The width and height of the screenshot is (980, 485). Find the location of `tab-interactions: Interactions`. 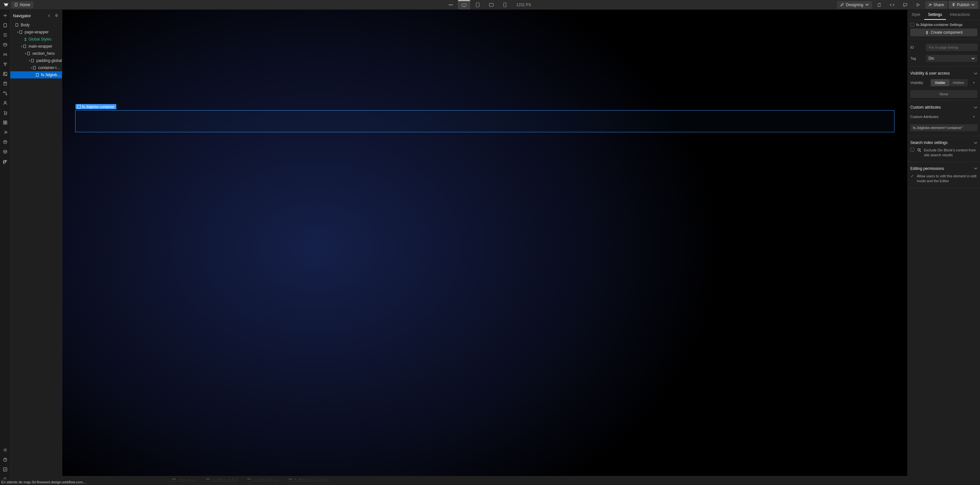

tab-interactions: Interactions is located at coordinates (960, 15).